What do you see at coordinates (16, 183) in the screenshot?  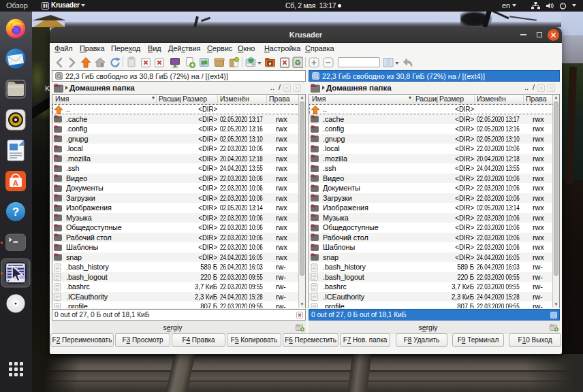 I see `svg-text: A` at bounding box center [16, 183].